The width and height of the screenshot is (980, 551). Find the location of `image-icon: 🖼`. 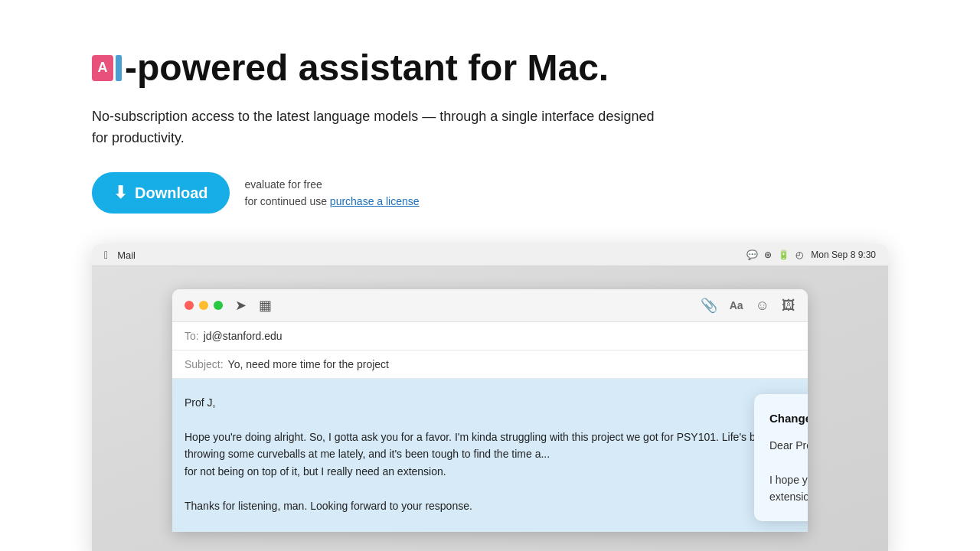

image-icon: 🖼 is located at coordinates (789, 306).